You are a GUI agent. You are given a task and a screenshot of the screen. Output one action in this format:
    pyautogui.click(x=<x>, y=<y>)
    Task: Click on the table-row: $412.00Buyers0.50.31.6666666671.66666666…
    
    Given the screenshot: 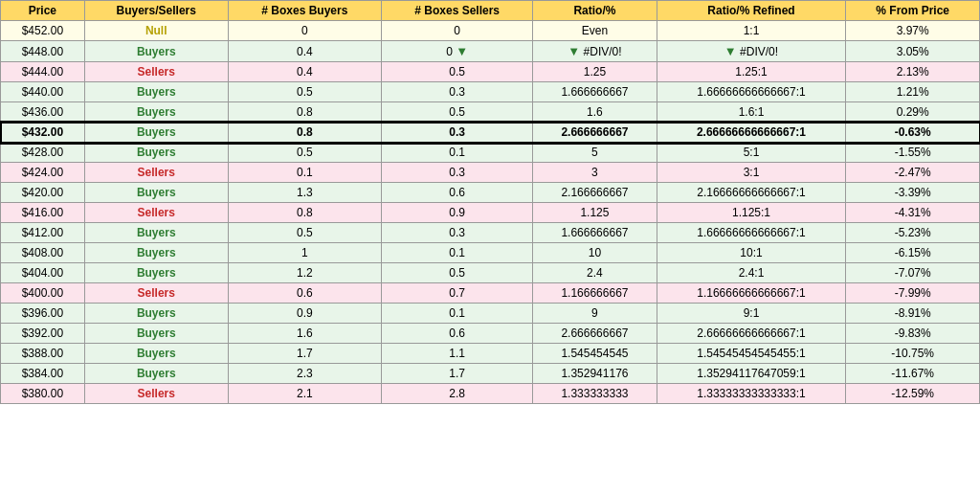 What is the action you would take?
    pyautogui.click(x=490, y=234)
    